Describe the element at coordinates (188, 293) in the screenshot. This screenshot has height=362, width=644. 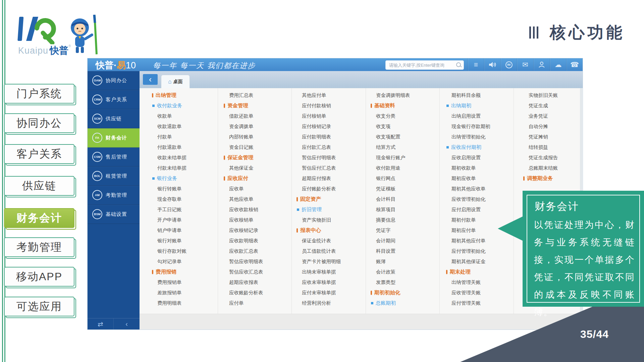
I see `menu-item: 差旅报销单` at that location.